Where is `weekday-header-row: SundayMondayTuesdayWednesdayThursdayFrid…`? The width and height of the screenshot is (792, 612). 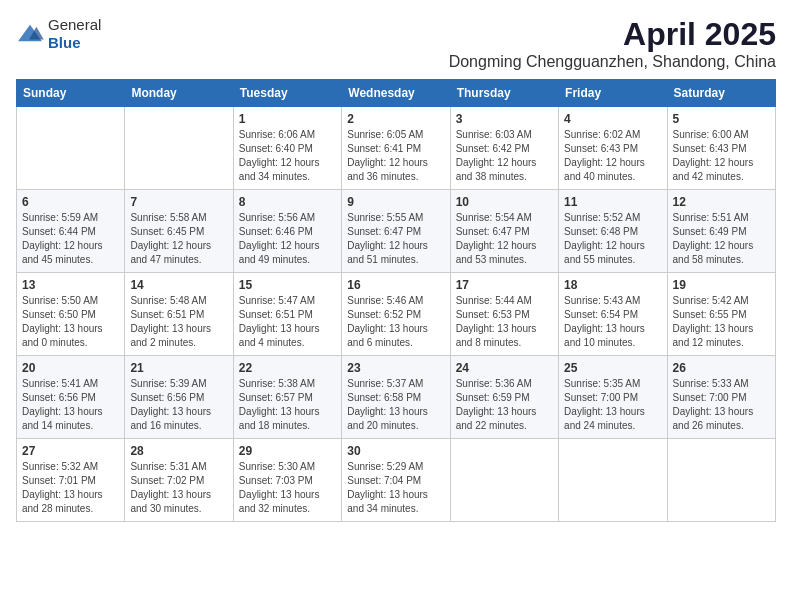 weekday-header-row: SundayMondayTuesdayWednesdayThursdayFrid… is located at coordinates (396, 94).